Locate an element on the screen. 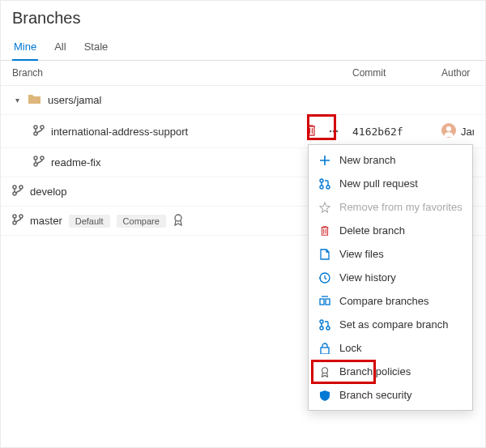 The width and height of the screenshot is (486, 448). tab-stale: Stale is located at coordinates (96, 48).